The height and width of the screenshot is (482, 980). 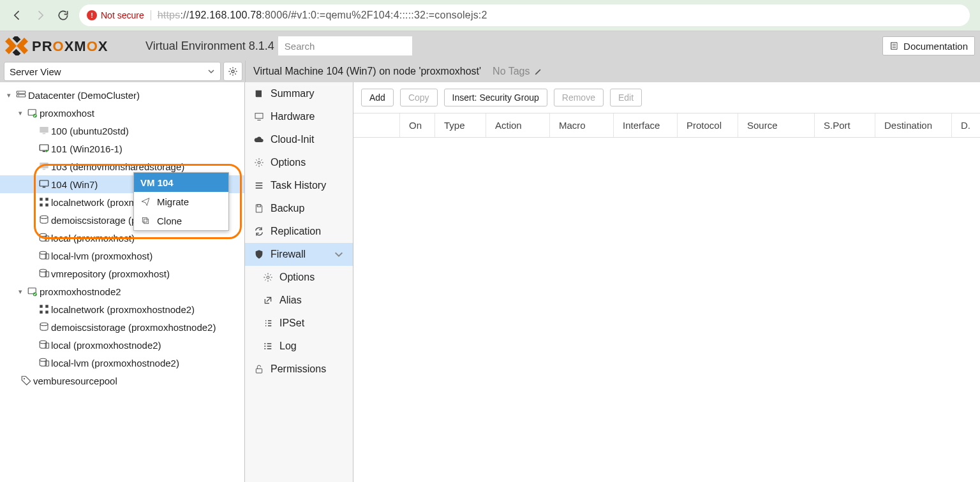 I want to click on not-secure-indicator: ! Not secure, so click(x=119, y=15).